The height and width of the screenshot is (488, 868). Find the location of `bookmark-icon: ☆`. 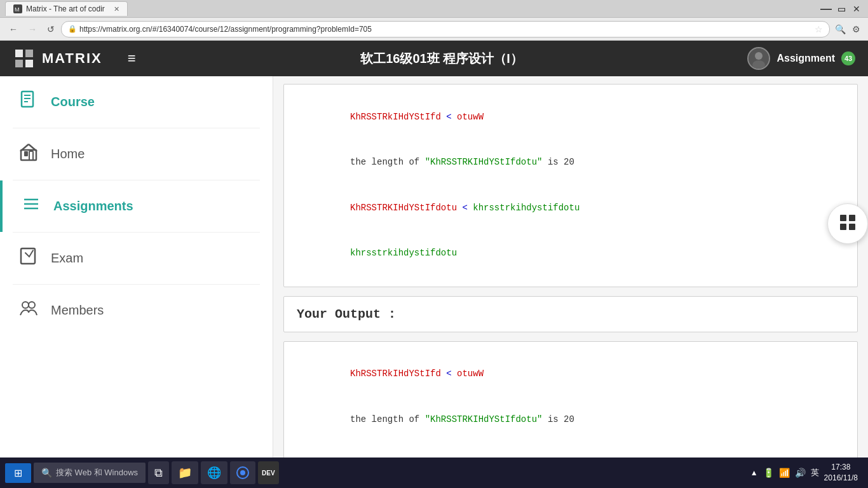

bookmark-icon: ☆ is located at coordinates (818, 29).